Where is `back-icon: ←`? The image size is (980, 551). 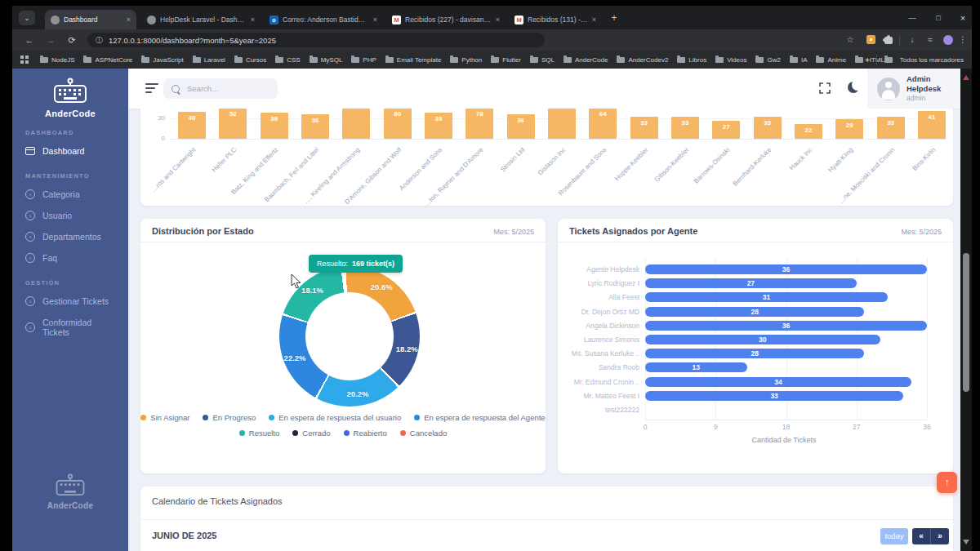
back-icon: ← is located at coordinates (29, 40).